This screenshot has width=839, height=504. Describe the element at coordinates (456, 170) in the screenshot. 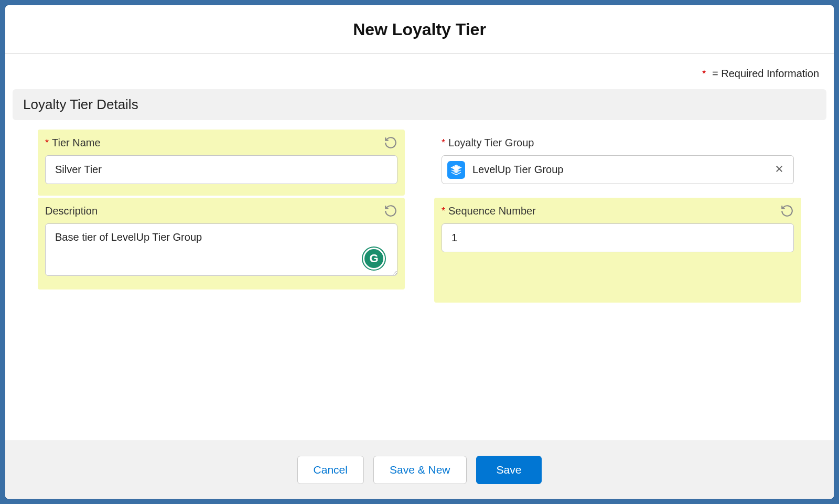

I see `layers-icon` at that location.